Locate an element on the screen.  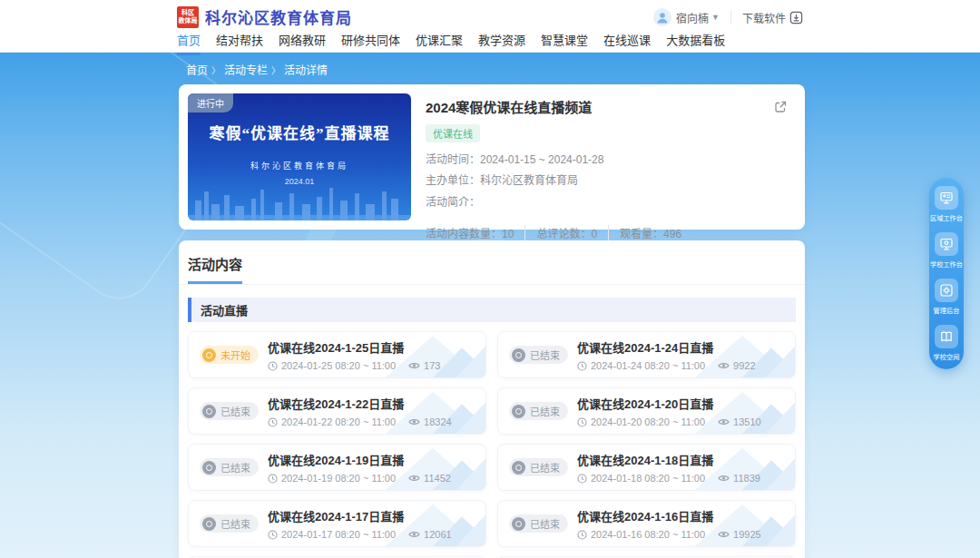
tab-activity-content: 活动内容 is located at coordinates (215, 269).